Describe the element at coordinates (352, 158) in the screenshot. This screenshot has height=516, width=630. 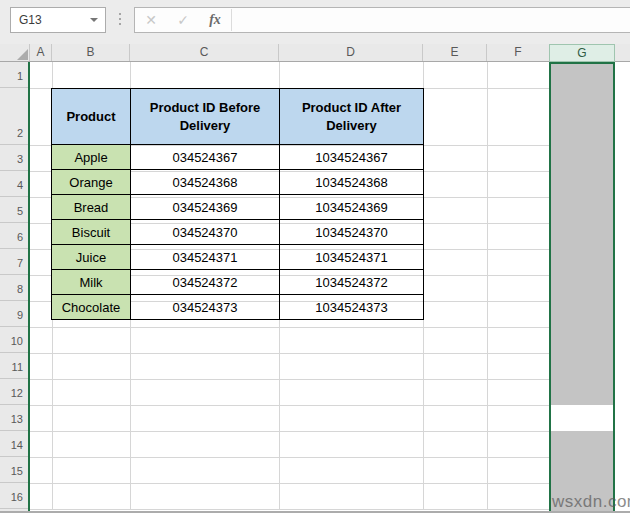
I see `cell: 1034524367` at that location.